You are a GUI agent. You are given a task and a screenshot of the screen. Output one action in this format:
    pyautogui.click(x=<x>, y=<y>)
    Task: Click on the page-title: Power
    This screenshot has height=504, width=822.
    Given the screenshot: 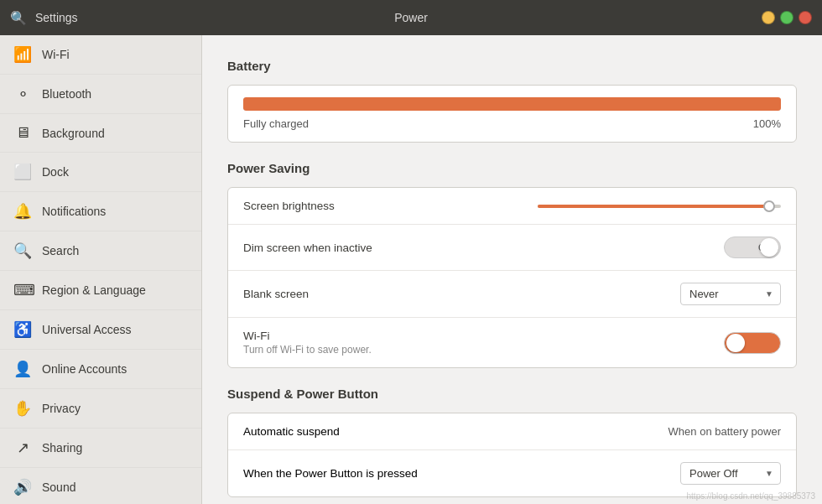 What is the action you would take?
    pyautogui.click(x=411, y=18)
    